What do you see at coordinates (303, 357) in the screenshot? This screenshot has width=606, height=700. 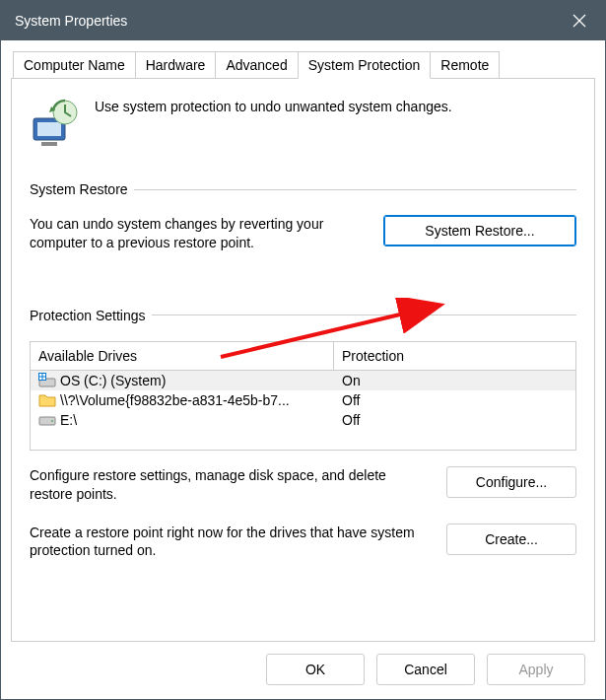 I see `drives-header: Available Drives Protection` at bounding box center [303, 357].